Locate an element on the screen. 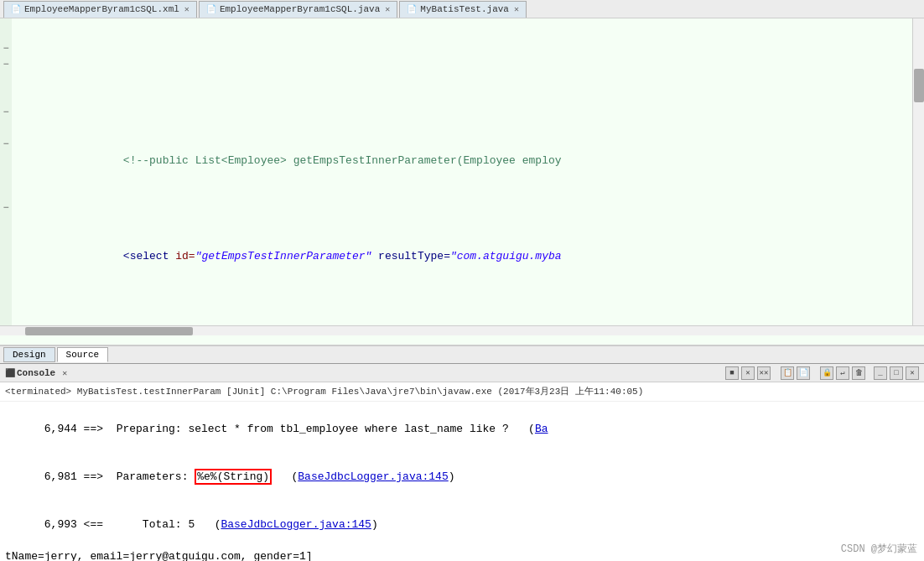 Image resolution: width=924 pixels, height=561 pixels. console-scroll-lock-btn: 🔒 is located at coordinates (827, 373).